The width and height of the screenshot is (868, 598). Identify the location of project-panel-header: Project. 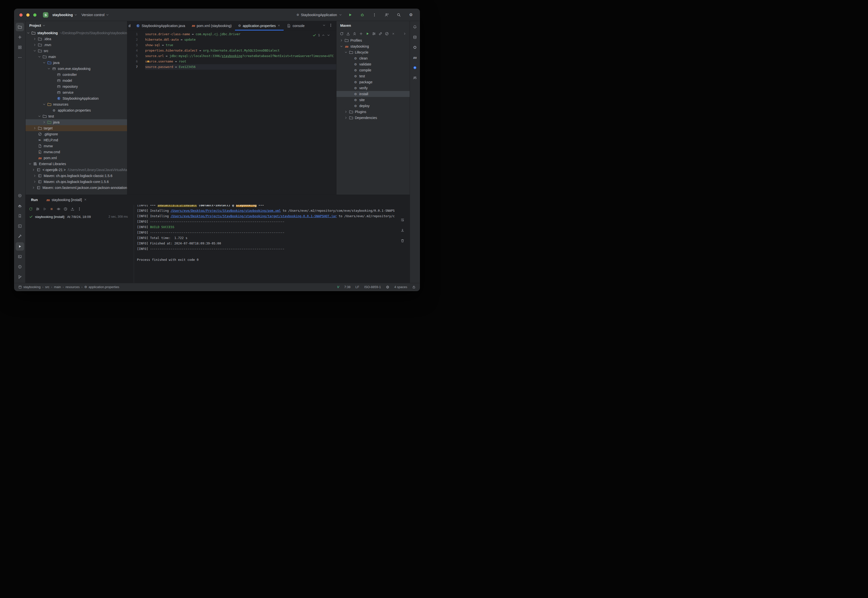
(76, 25).